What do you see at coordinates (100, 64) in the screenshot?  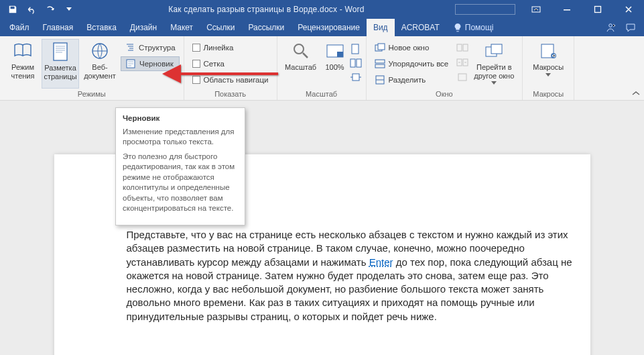 I see `web-layout-button: Веб-документ` at bounding box center [100, 64].